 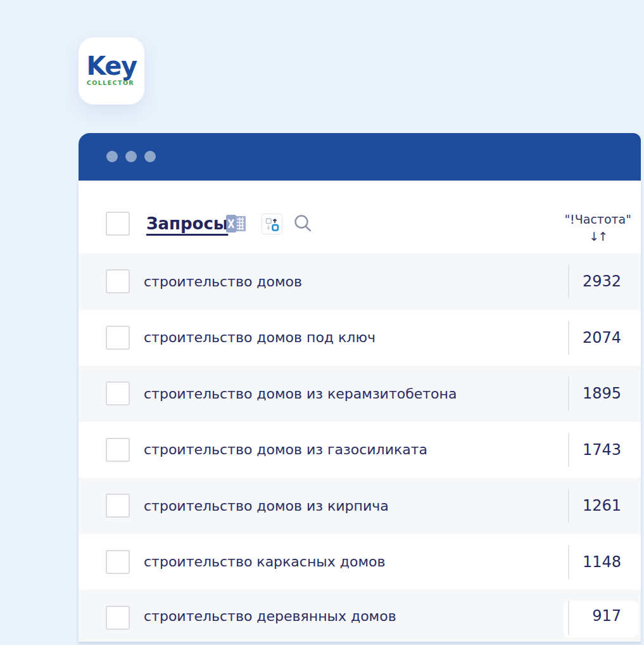 I want to click on frequency-value: 917, so click(x=607, y=616).